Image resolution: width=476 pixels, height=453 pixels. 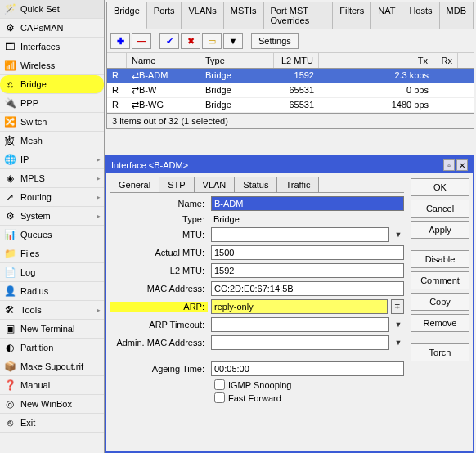 What do you see at coordinates (299, 307) in the screenshot?
I see `arp-input` at bounding box center [299, 307].